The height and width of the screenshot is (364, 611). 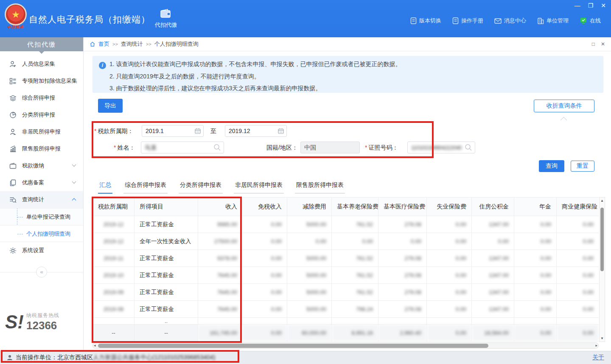 What do you see at coordinates (13, 132) in the screenshot?
I see `person-icon` at bounding box center [13, 132].